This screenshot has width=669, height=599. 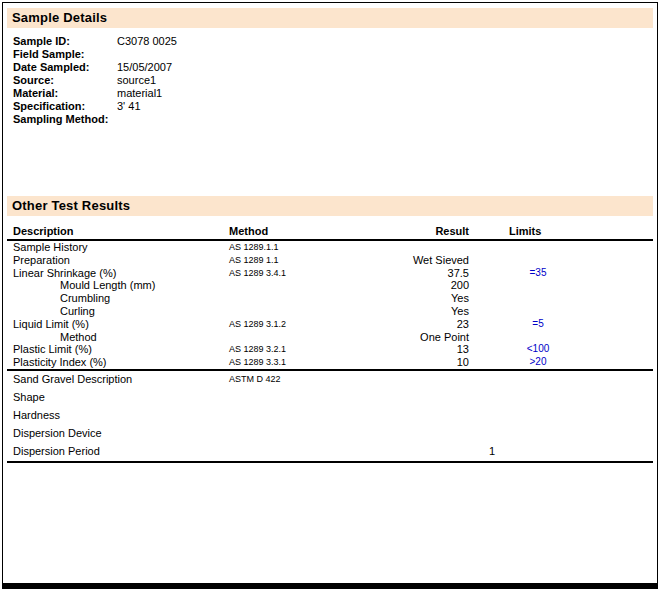 I want to click on cell-result: One Point, so click(x=423, y=338).